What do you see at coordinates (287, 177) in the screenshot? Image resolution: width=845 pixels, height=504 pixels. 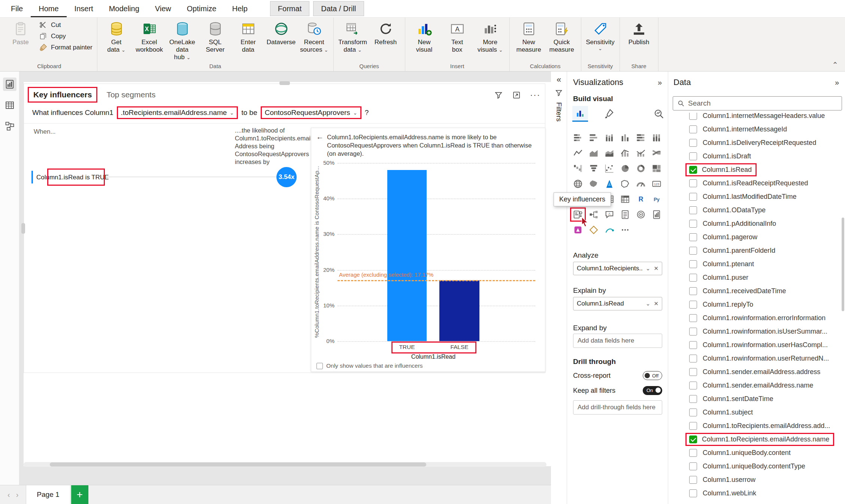 I see `influence-multiplier-bubble: 3.54x` at bounding box center [287, 177].